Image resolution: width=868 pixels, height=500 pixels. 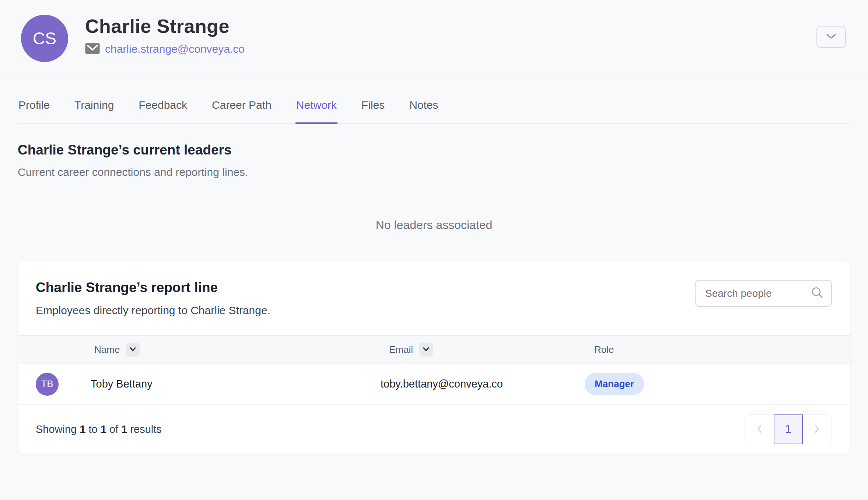 What do you see at coordinates (165, 49) in the screenshot?
I see `email-row: charlie.strange@conveya.co` at bounding box center [165, 49].